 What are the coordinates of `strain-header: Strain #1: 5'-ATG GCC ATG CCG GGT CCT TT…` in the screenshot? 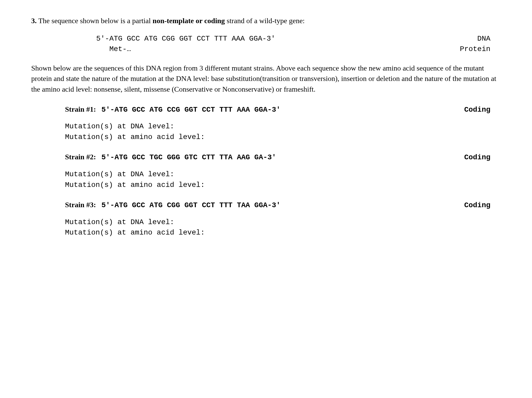 It's located at (283, 110).